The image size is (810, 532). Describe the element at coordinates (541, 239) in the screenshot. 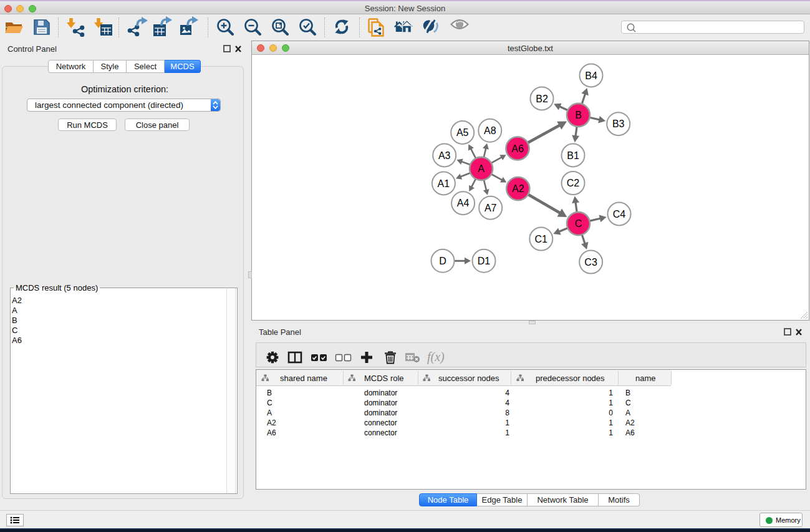

I see `svg-text: C1` at that location.